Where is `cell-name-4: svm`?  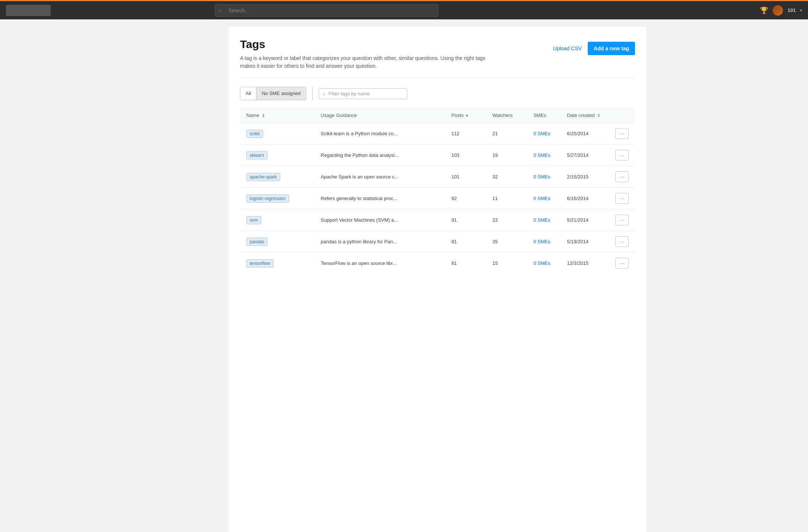
cell-name-4: svm is located at coordinates (278, 220).